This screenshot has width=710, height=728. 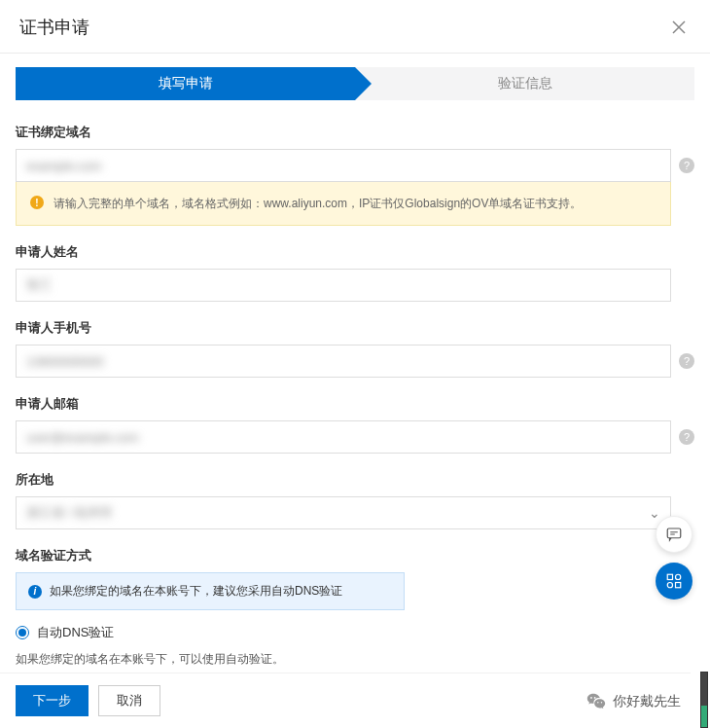 I want to click on alert-text: 请输入完整的单个域名，域名格式例如：www.aliyun.com，IP证书仅Gl…, so click(x=317, y=203).